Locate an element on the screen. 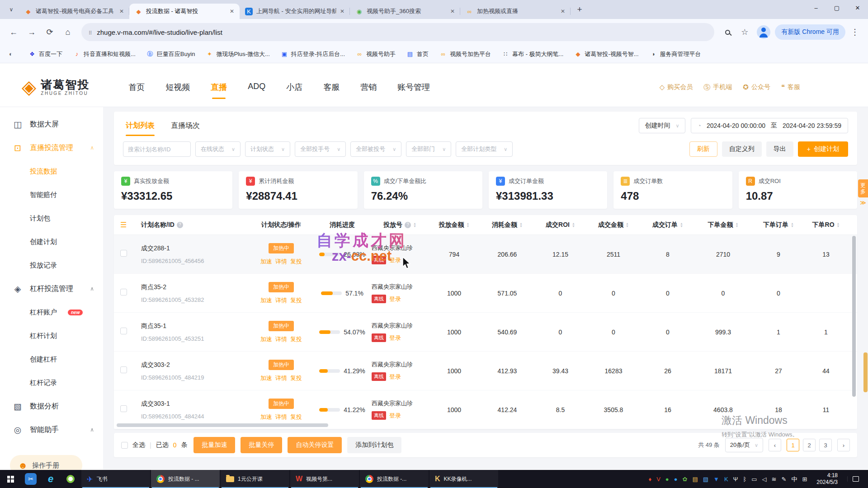 This screenshot has height=488, width=868. taskbar-app: ✈ 飞书 is located at coordinates (116, 479).